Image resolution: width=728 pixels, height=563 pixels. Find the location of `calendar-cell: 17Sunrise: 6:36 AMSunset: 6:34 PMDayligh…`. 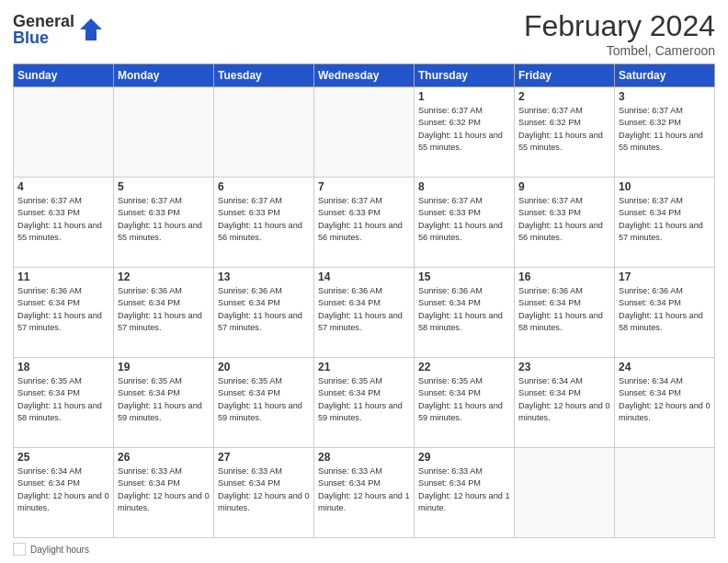

calendar-cell: 17Sunrise: 6:36 AMSunset: 6:34 PMDayligh… is located at coordinates (665, 313).